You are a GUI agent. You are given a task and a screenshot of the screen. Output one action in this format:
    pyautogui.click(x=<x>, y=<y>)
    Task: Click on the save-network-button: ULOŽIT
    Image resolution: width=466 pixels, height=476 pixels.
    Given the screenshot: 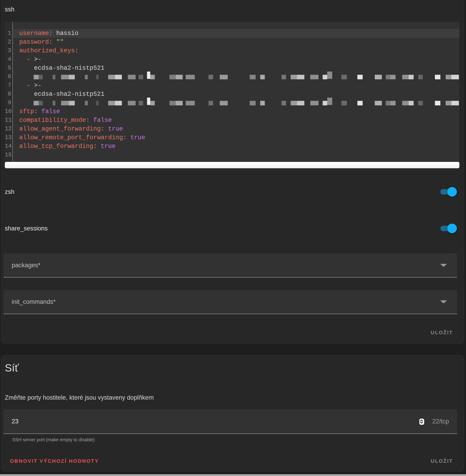 What is the action you would take?
    pyautogui.click(x=442, y=461)
    